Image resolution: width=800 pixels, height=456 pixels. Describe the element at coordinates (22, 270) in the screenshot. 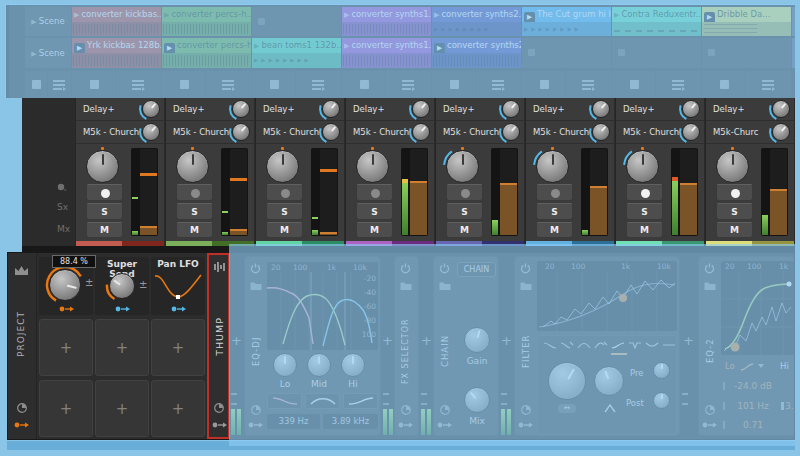

I see `crown-icon` at that location.